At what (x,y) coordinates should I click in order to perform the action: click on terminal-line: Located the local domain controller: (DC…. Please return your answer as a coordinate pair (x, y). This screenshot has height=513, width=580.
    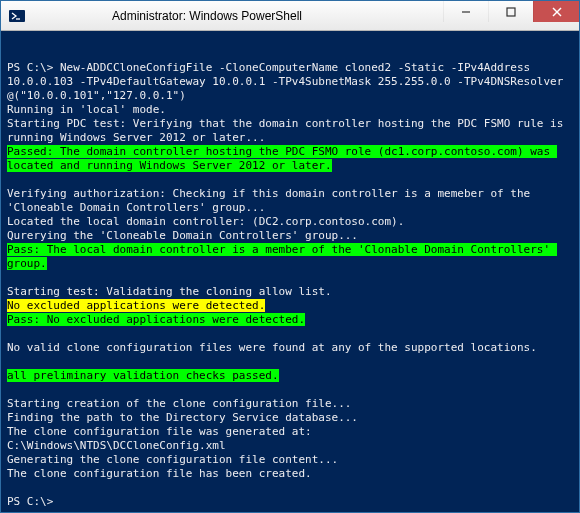
    Looking at the image, I should click on (291, 222).